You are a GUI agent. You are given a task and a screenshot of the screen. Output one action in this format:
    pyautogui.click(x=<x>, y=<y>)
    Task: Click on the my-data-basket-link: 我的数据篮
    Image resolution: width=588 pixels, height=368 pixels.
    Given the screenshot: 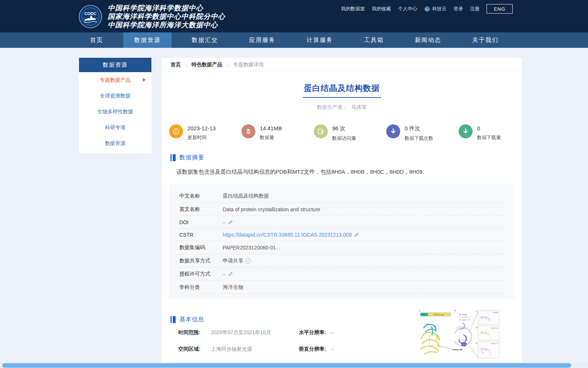 What is the action you would take?
    pyautogui.click(x=353, y=9)
    